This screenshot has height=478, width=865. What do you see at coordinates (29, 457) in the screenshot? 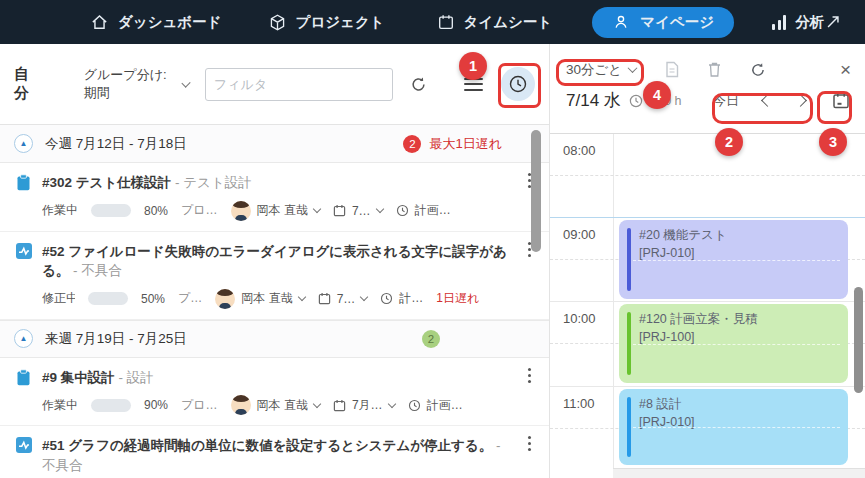
I see `bug-type-icon` at bounding box center [29, 457].